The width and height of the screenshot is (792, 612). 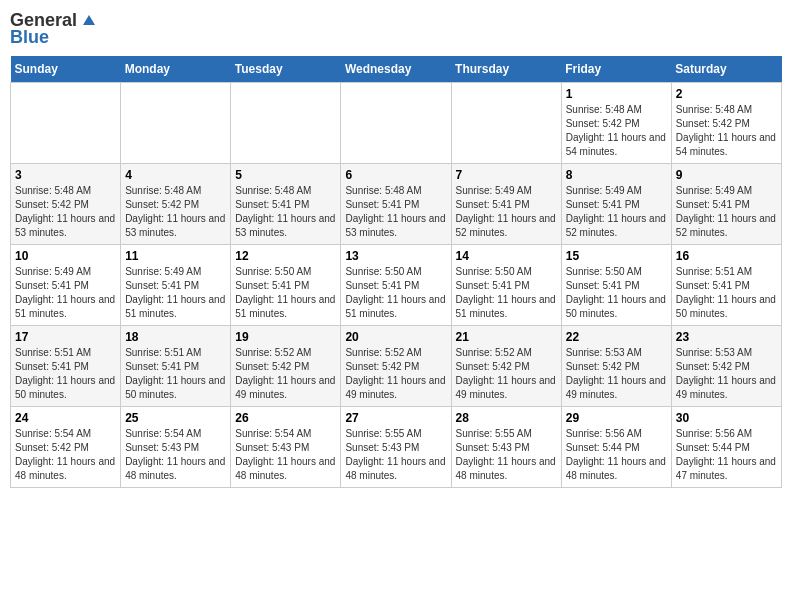 What do you see at coordinates (176, 175) in the screenshot?
I see `day-number: 4` at bounding box center [176, 175].